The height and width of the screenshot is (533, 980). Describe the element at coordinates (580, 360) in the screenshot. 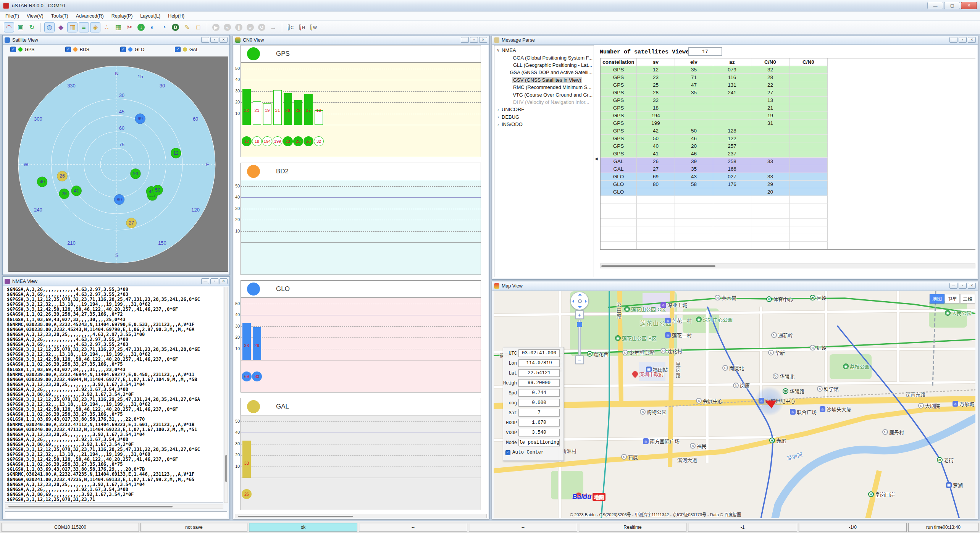

I see `zoom-out-button: −` at that location.